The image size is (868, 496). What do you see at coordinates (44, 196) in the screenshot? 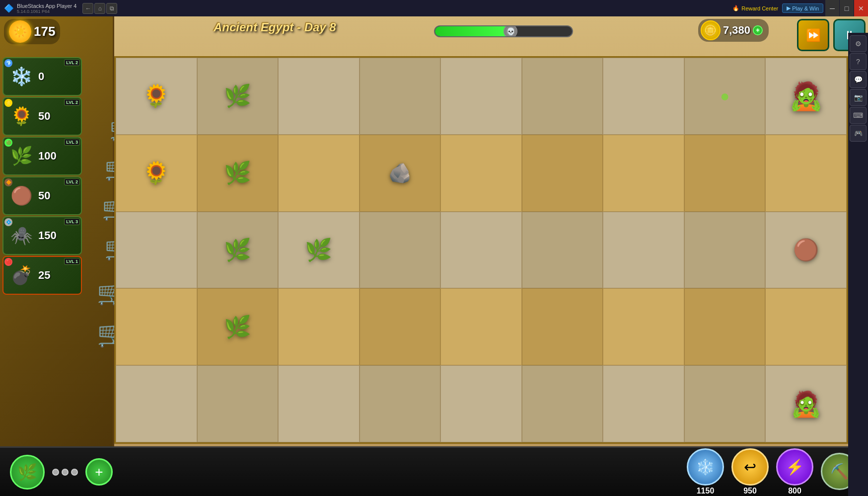
I see `wallnut-info: 50` at bounding box center [44, 196].